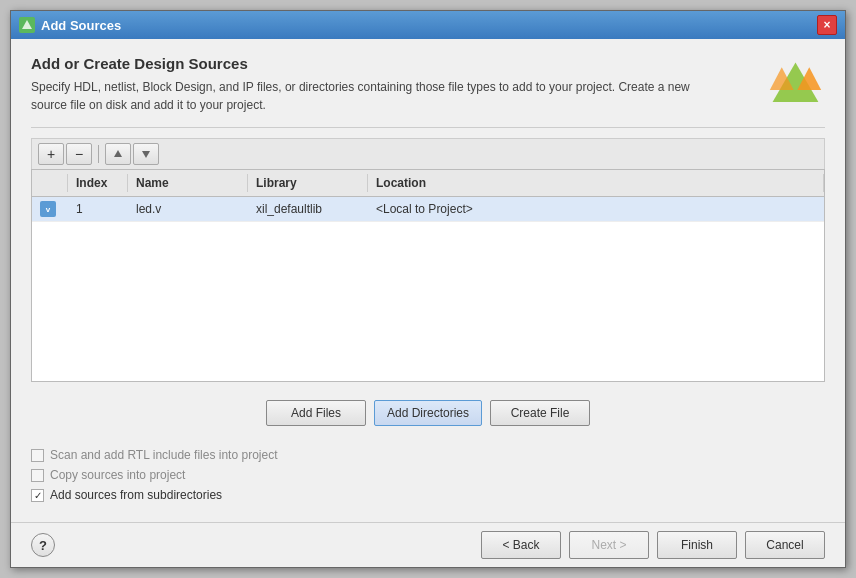 This screenshot has height=578, width=856. What do you see at coordinates (428, 544) in the screenshot?
I see `footer: ? < Back Next > Finish Cancel` at bounding box center [428, 544].